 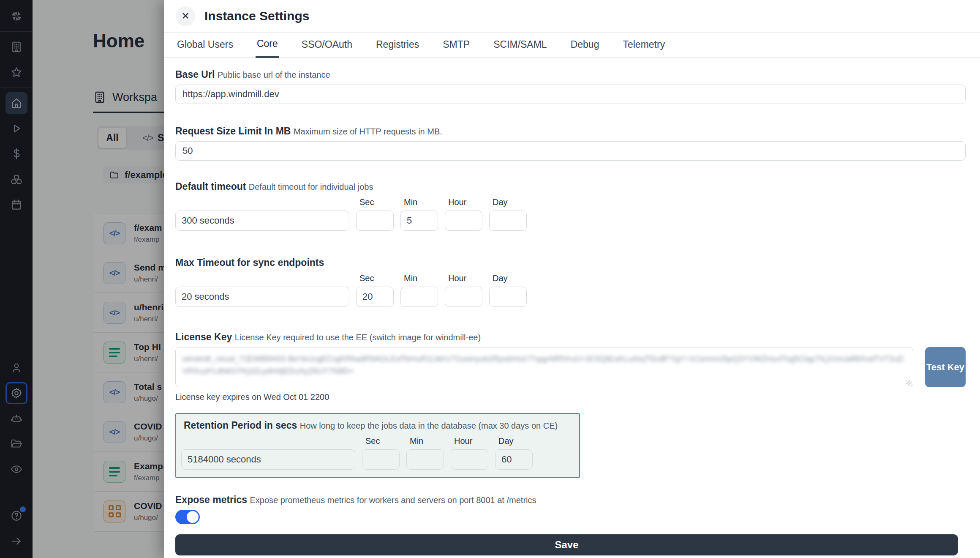 I want to click on tab-registries: Registries, so click(x=397, y=48).